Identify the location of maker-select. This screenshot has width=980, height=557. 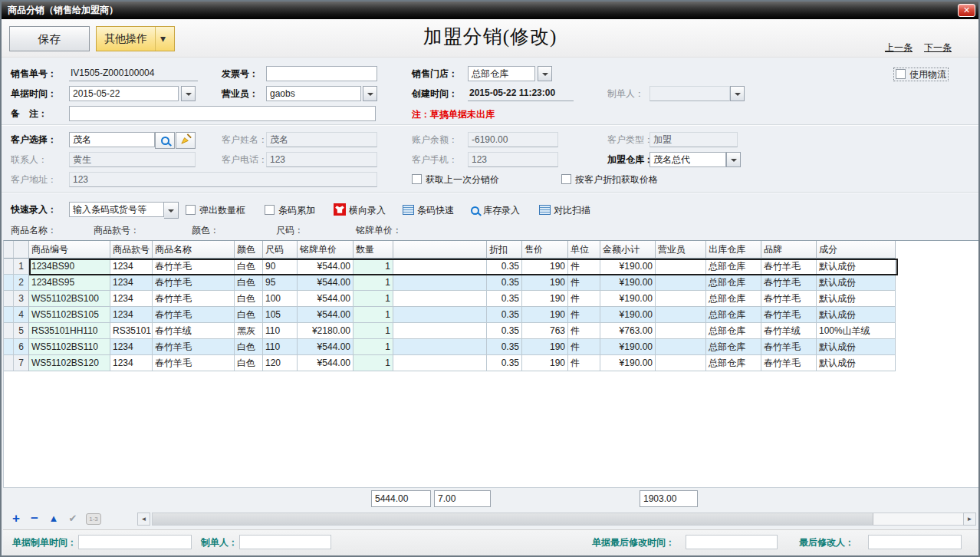
(690, 94).